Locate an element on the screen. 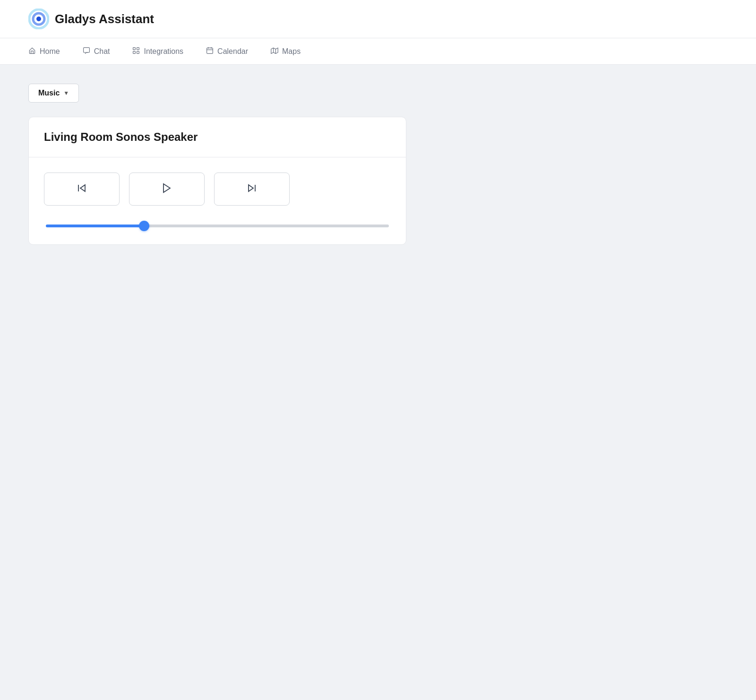 The height and width of the screenshot is (700, 756). nav-item-home: Home is located at coordinates (44, 51).